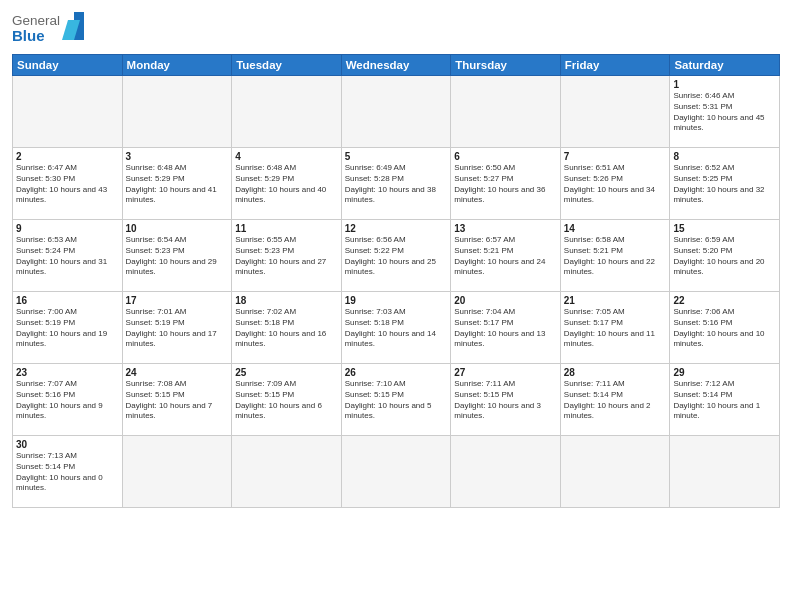 This screenshot has width=792, height=612. What do you see at coordinates (616, 328) in the screenshot?
I see `day-info: Sunrise: 7:05 AM Sunset: 5:17 PM Dayligh…` at bounding box center [616, 328].